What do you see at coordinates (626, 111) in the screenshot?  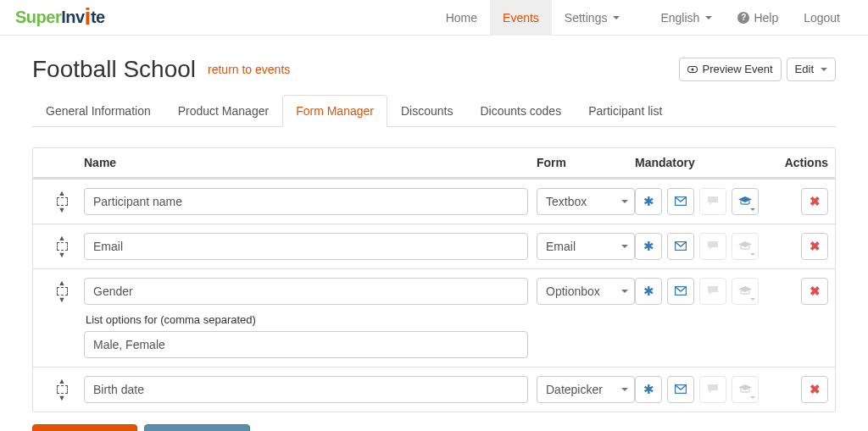 I see `tab-participant-list: Participant list` at bounding box center [626, 111].